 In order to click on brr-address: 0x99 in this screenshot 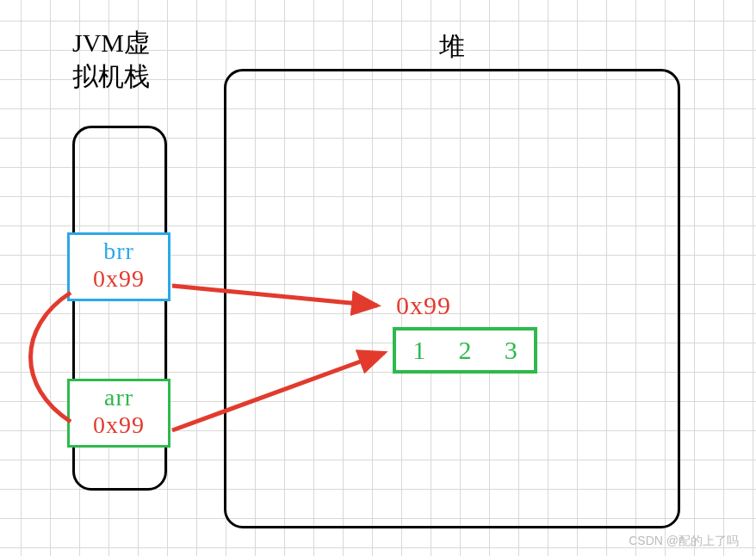, I will do `click(119, 279)`.